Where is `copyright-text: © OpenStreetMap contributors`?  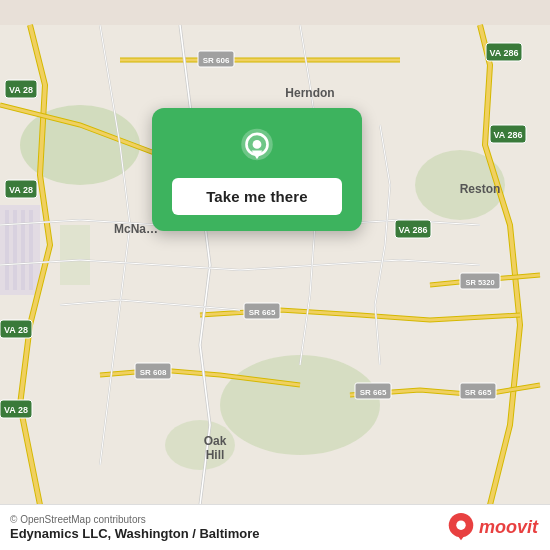 copyright-text: © OpenStreetMap contributors is located at coordinates (134, 520).